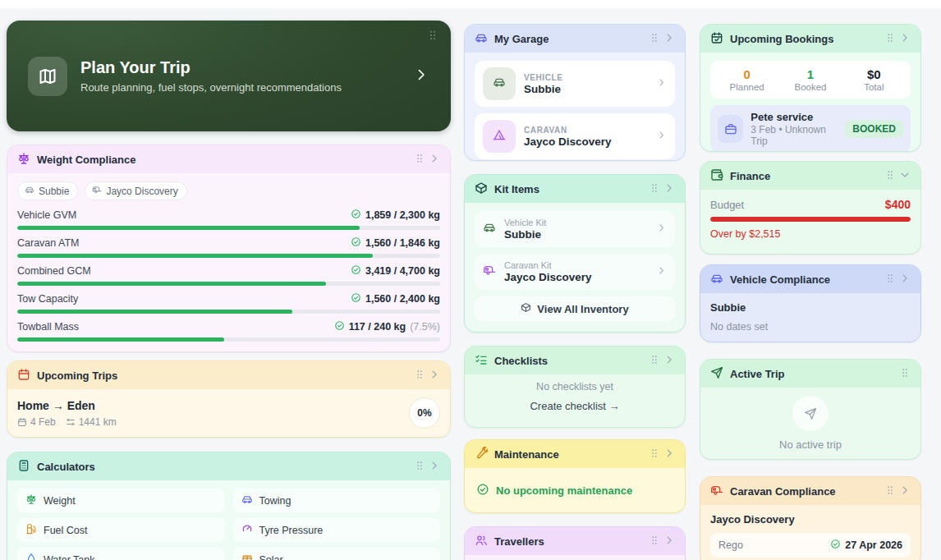 This screenshot has height=560, width=941. I want to click on weight-compliance-header: Weight Compliance, so click(228, 159).